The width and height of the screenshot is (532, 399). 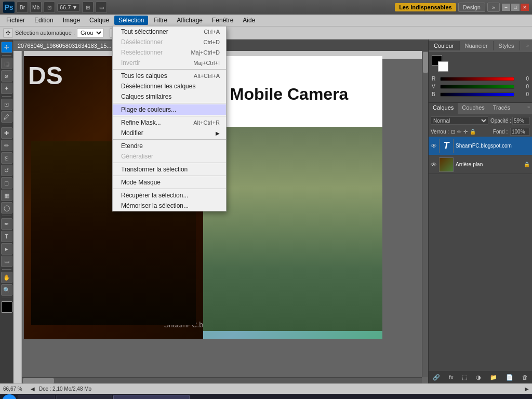 I want to click on delete-layer-btn: 🗑, so click(x=525, y=377).